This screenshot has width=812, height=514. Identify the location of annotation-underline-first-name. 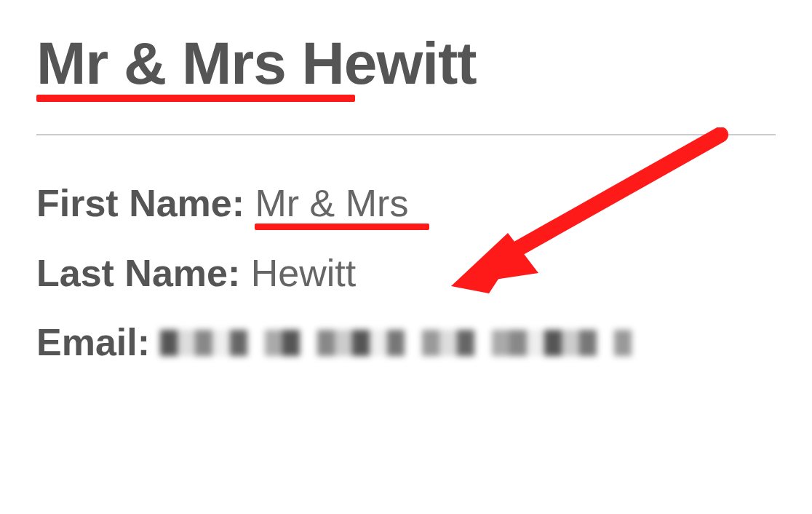
(342, 227).